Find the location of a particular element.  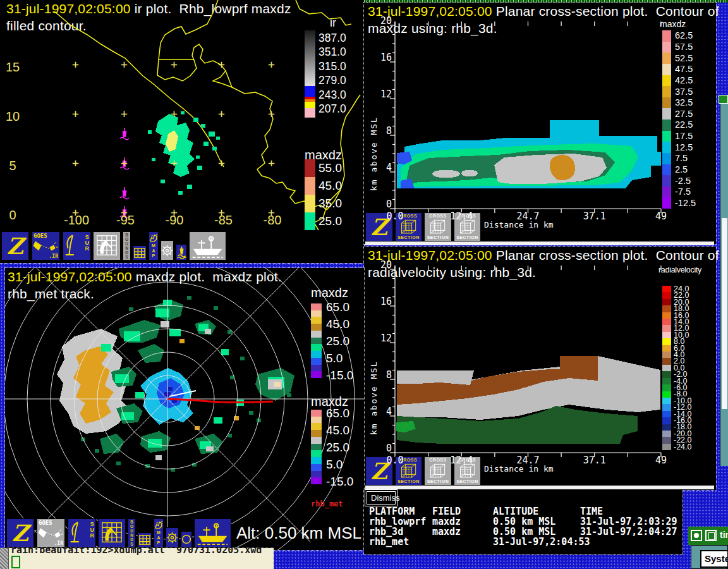

colorbar-value: -24.0 is located at coordinates (682, 447).